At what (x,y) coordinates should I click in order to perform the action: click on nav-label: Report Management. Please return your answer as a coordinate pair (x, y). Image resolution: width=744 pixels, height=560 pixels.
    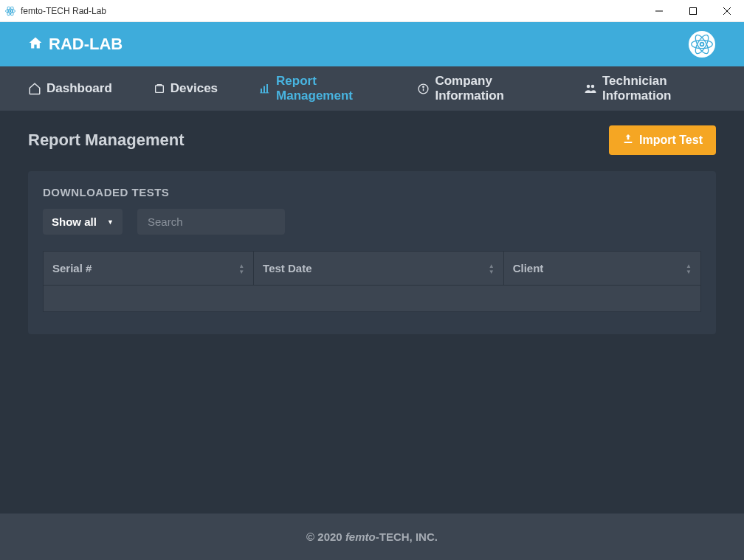
    Looking at the image, I should click on (326, 89).